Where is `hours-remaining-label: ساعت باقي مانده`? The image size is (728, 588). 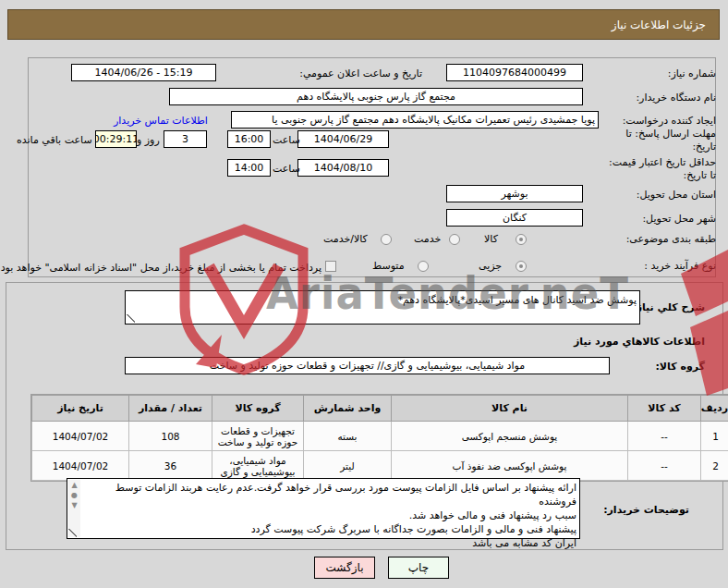 hours-remaining-label: ساعت باقي مانده is located at coordinates (55, 141).